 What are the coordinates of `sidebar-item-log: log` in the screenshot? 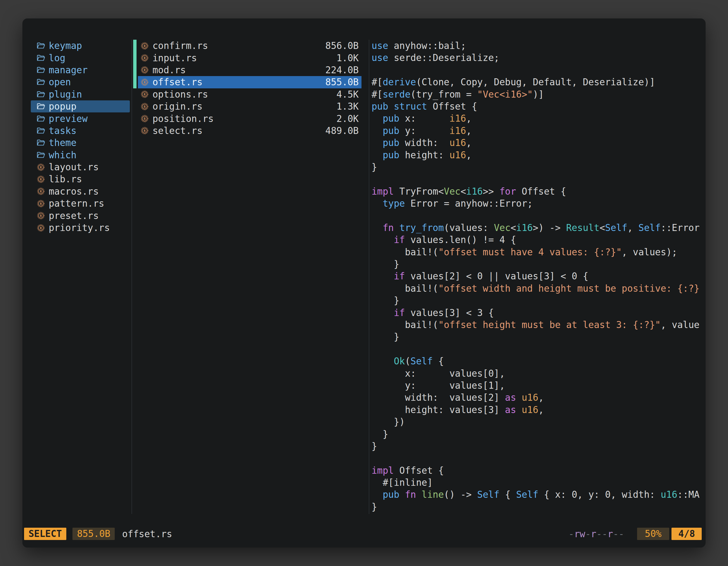 It's located at (80, 58).